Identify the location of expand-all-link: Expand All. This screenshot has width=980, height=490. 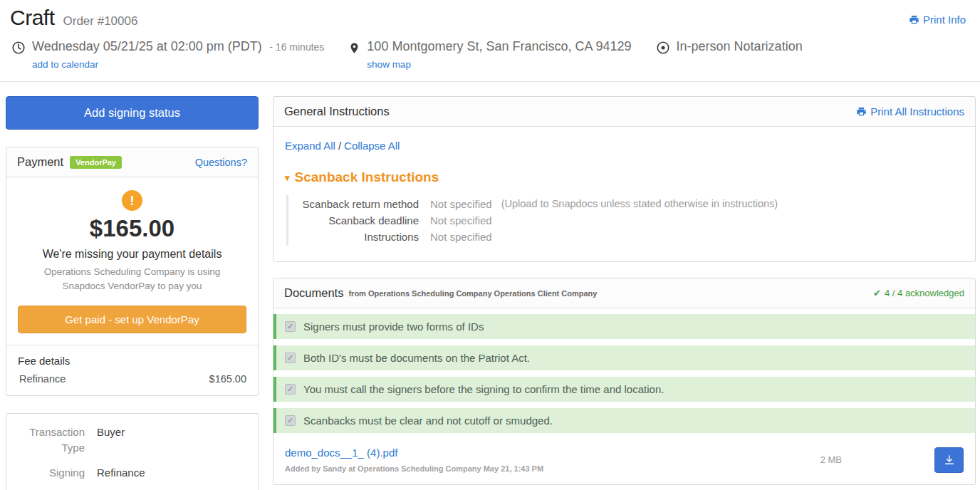
(311, 145).